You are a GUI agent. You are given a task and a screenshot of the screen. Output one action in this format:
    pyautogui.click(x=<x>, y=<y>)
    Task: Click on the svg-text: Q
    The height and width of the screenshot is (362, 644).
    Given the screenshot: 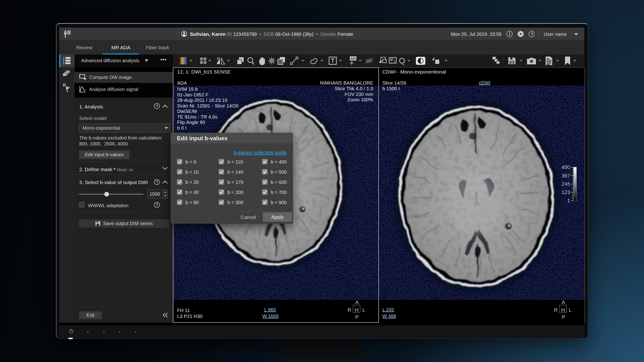 What is the action you would take?
    pyautogui.click(x=402, y=60)
    